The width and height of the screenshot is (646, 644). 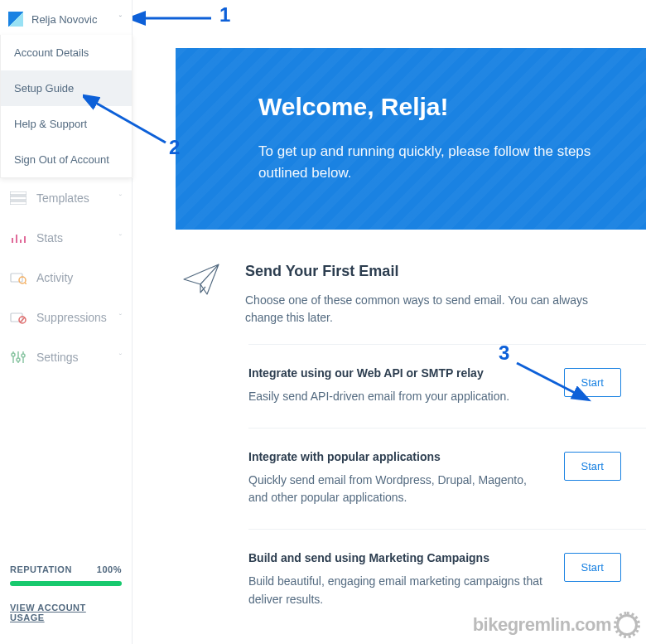 I want to click on sidebar-nav: Templates ˇ Stats ˇ Activity Suppression…, so click(x=66, y=278).